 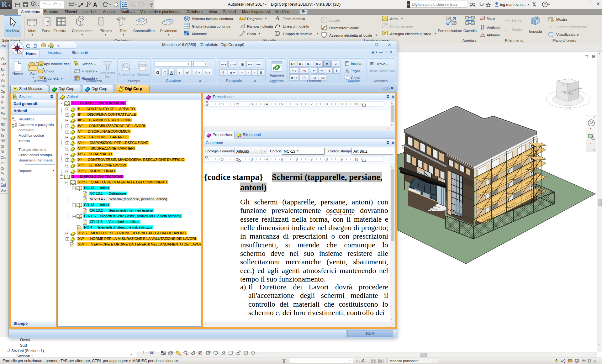 I want to click on svg-text: a1, so click(x=13, y=118).